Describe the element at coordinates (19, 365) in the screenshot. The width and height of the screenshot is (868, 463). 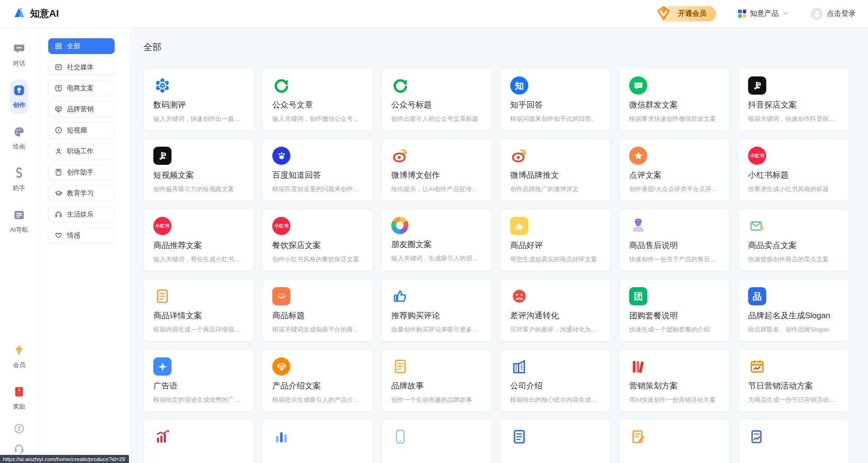
I see `nav-item-label: 会员` at that location.